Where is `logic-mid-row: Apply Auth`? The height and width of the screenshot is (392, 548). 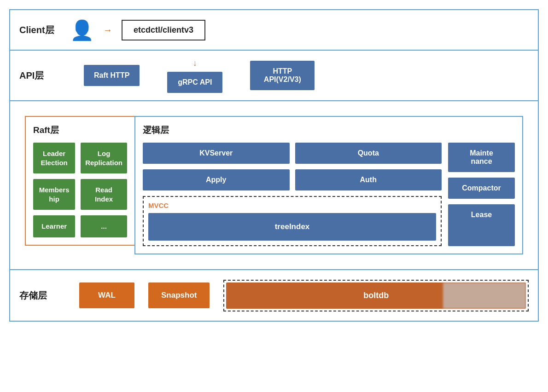 logic-mid-row: Apply Auth is located at coordinates (292, 180).